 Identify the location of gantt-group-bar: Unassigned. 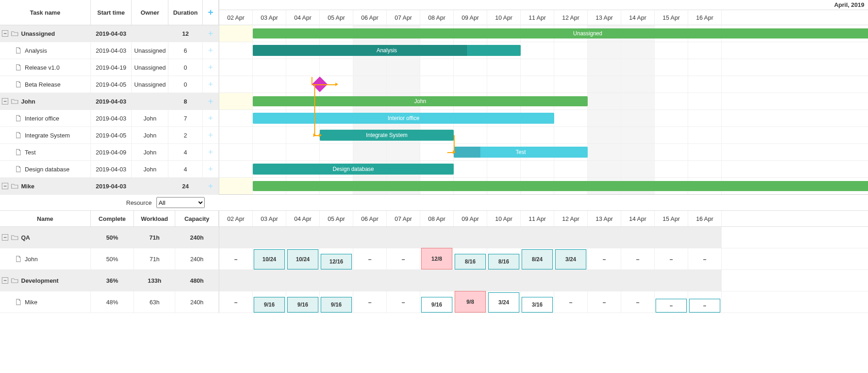
(561, 33).